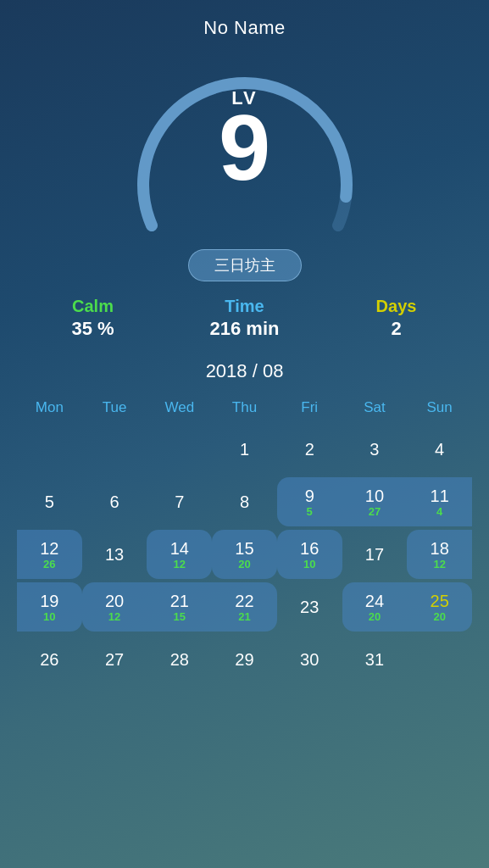 This screenshot has width=489, height=868. I want to click on app-title: No Name, so click(244, 24).